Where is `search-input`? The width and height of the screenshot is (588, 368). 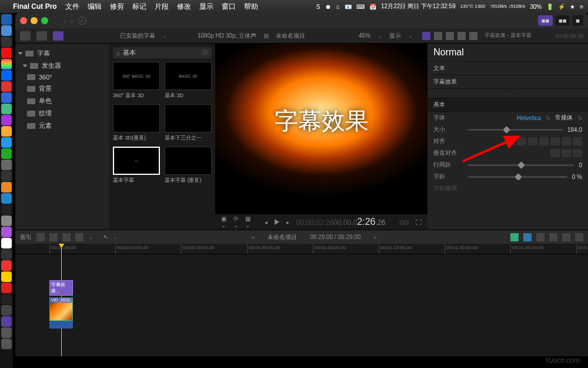
search-input is located at coordinates (161, 53).